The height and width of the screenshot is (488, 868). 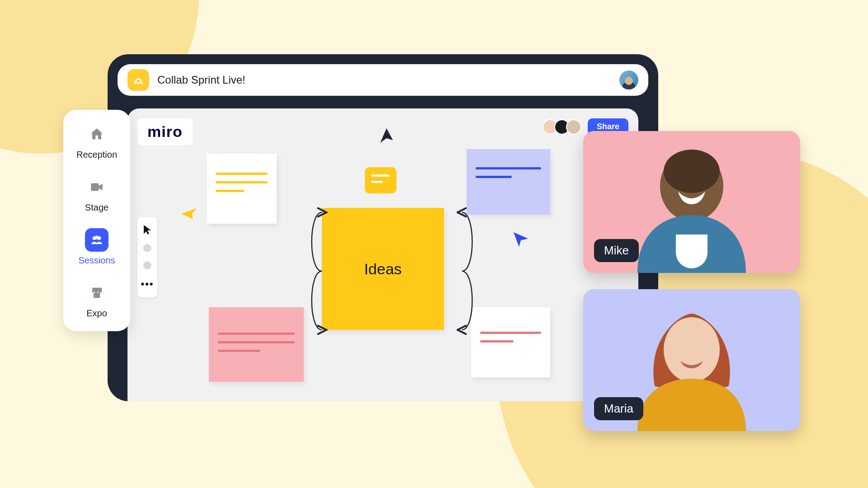 I want to click on titlebar: Collab Sprint Live!, so click(x=383, y=80).